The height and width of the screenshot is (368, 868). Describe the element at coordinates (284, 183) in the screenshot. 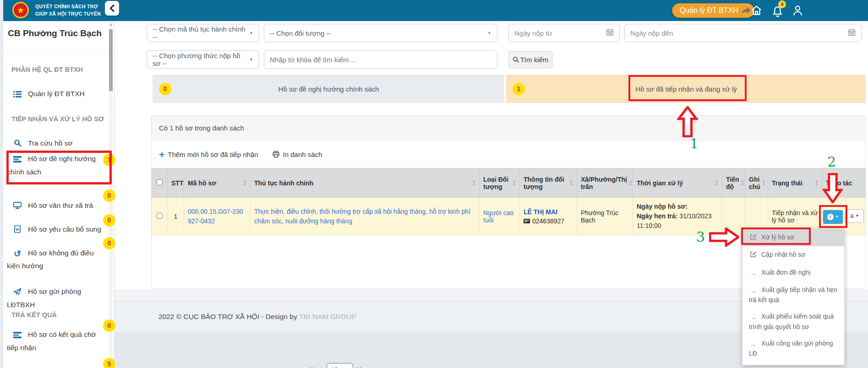

I see `column-header: Thủ tục hành chính` at that location.